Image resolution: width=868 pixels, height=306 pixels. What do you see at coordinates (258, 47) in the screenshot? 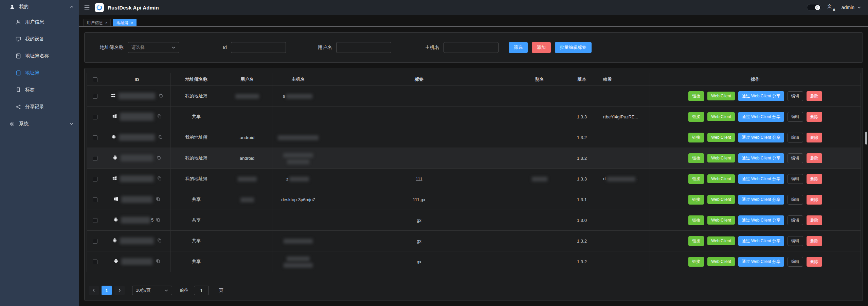
I see `id-input` at bounding box center [258, 47].